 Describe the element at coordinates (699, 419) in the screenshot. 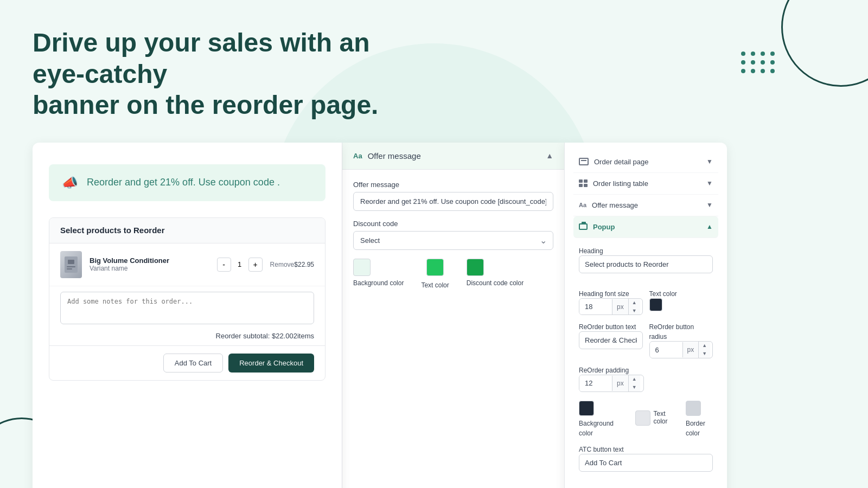

I see `border-color-group: Border color` at that location.